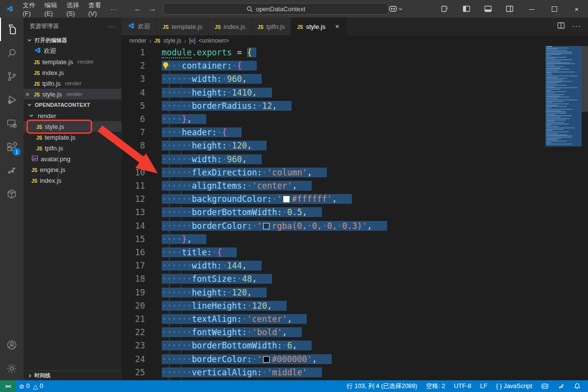  Describe the element at coordinates (514, 386) in the screenshot. I see `language-mode: { } JavaScript` at that location.